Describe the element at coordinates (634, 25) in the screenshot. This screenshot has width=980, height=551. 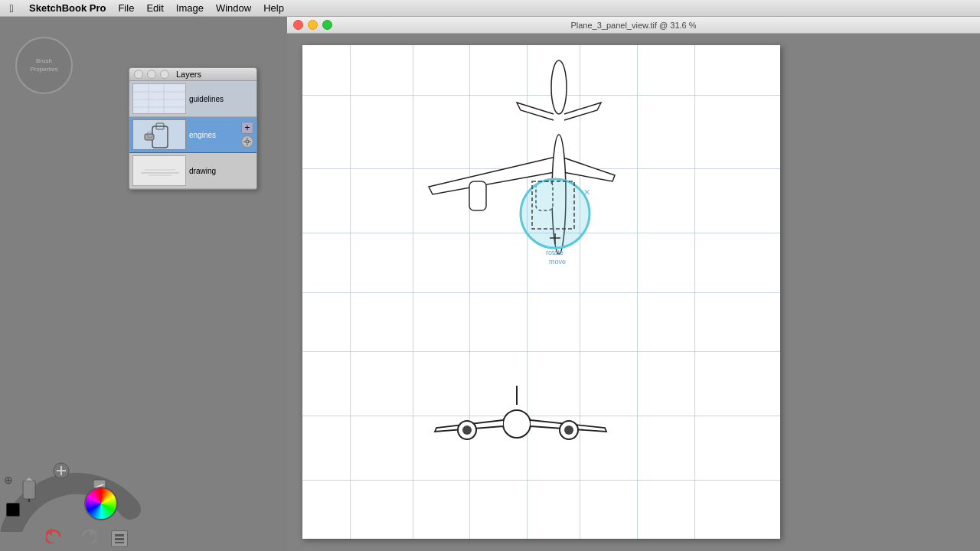
I see `canvas-titlebar: Plane_3_panel_view.tif @ 31.6 %` at that location.